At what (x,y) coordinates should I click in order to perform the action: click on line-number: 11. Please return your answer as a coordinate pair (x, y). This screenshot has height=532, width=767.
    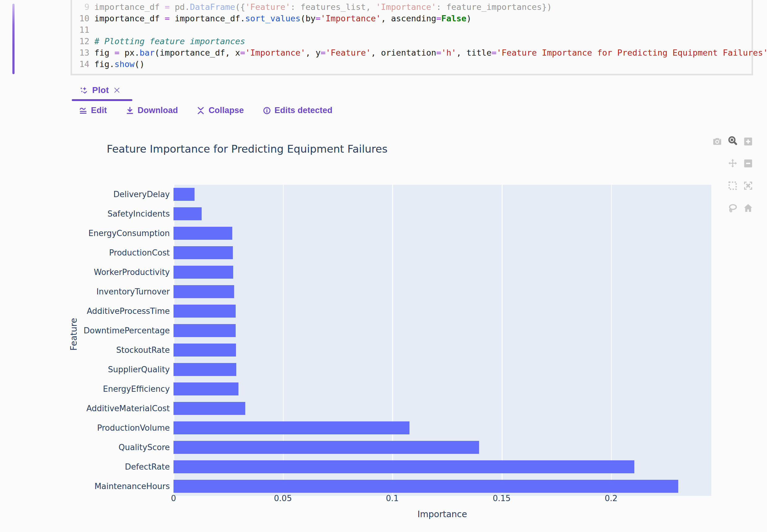
    Looking at the image, I should click on (81, 30).